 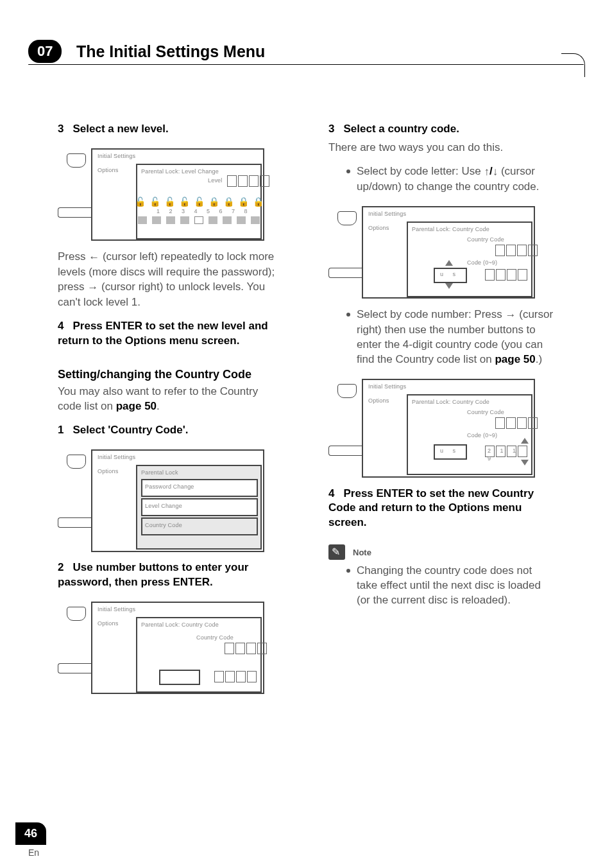 I want to click on arrow-up-icon: ↑, so click(x=486, y=172).